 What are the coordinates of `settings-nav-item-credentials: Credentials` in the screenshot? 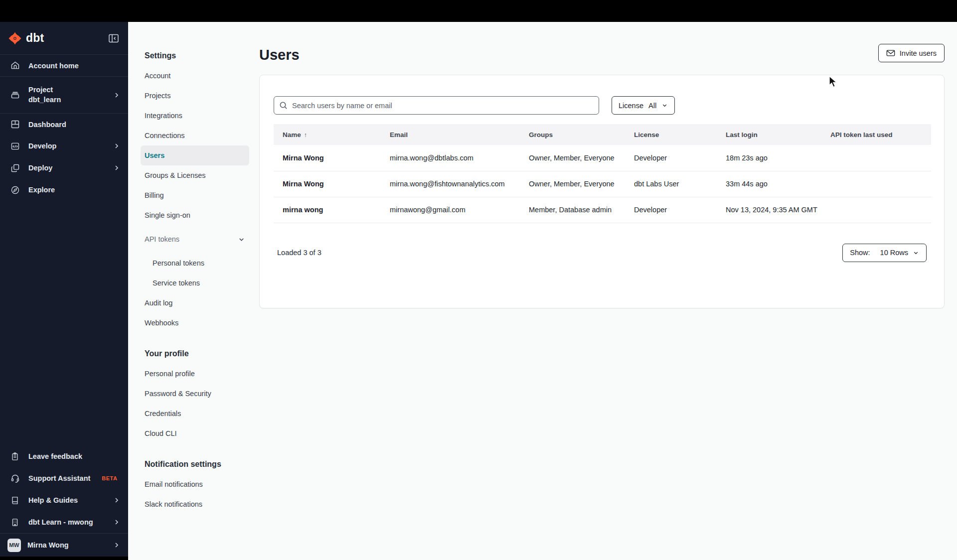 It's located at (195, 414).